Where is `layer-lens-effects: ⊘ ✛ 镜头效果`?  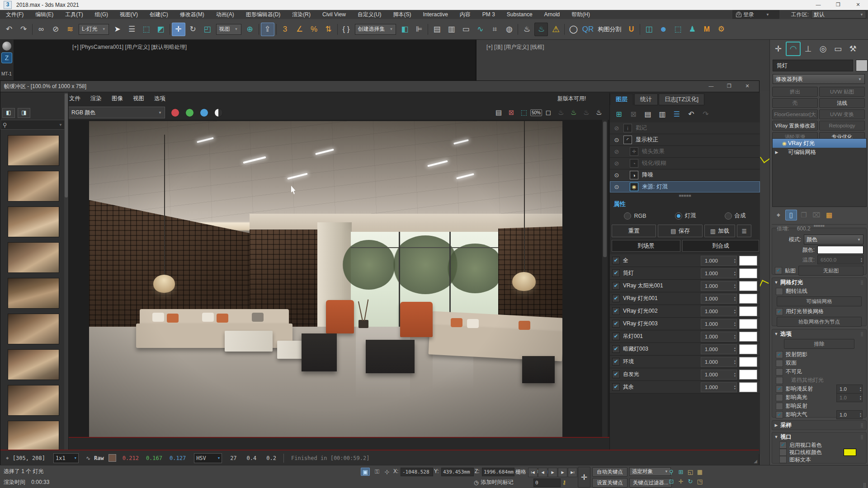
layer-lens-effects: ⊘ ✛ 镜头效果 is located at coordinates (685, 152).